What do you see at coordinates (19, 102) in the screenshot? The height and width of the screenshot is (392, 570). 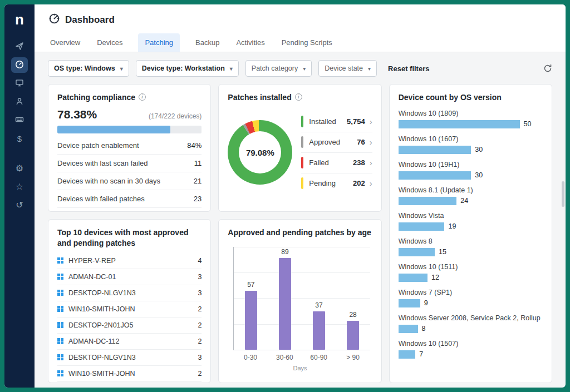 I see `sidebar-item-users` at bounding box center [19, 102].